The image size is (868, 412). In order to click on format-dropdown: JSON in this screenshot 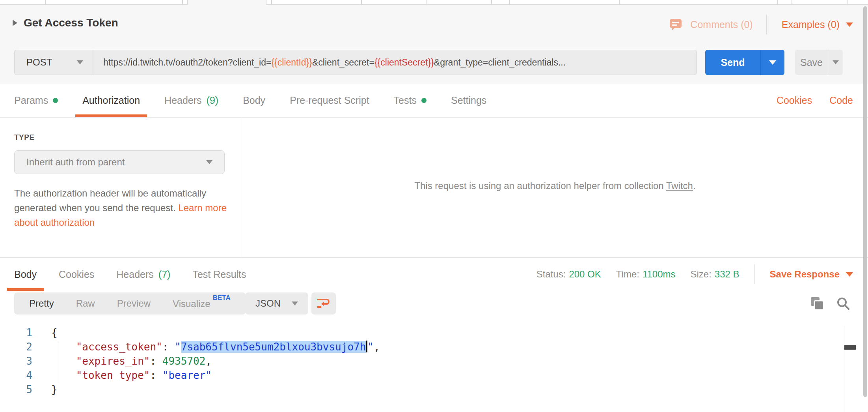, I will do `click(277, 303)`.